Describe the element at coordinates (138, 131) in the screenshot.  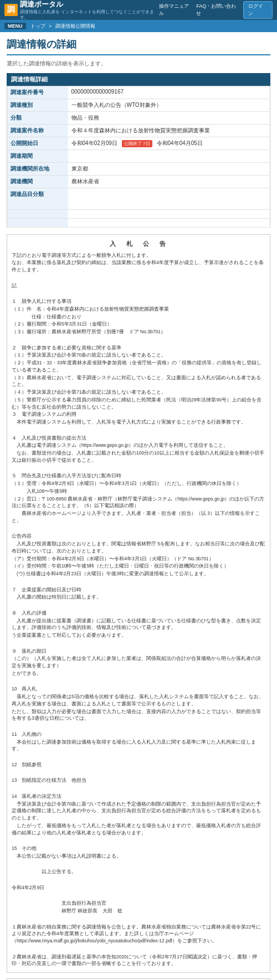
I see `title-row: 調達案件名称 令和４年度森林内における放射性物質実態把握調査事業` at that location.